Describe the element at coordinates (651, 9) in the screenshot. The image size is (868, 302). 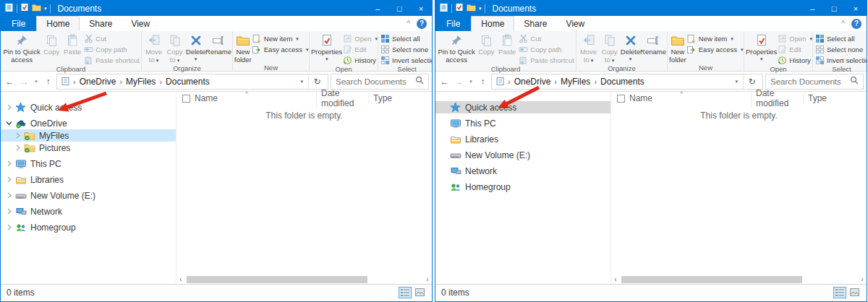
I see `title-bar: ▾ Documents – □ ×` at that location.